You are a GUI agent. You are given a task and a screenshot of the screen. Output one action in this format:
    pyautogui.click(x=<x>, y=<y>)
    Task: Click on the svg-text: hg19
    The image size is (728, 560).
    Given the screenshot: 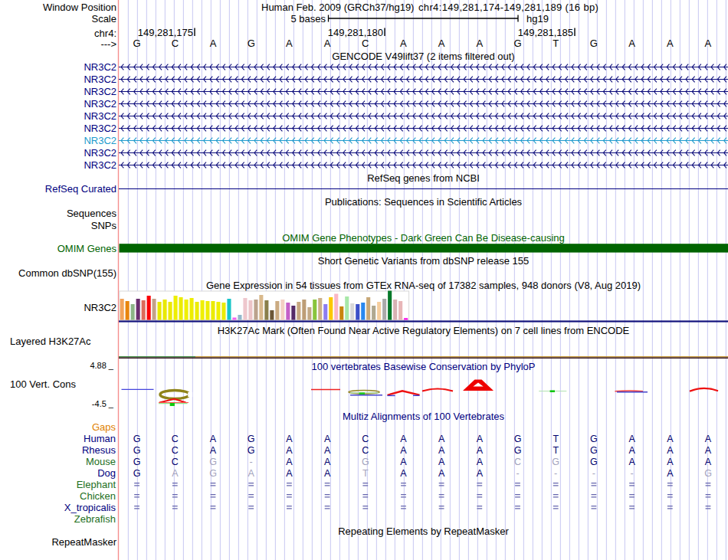 What is the action you would take?
    pyautogui.click(x=538, y=18)
    